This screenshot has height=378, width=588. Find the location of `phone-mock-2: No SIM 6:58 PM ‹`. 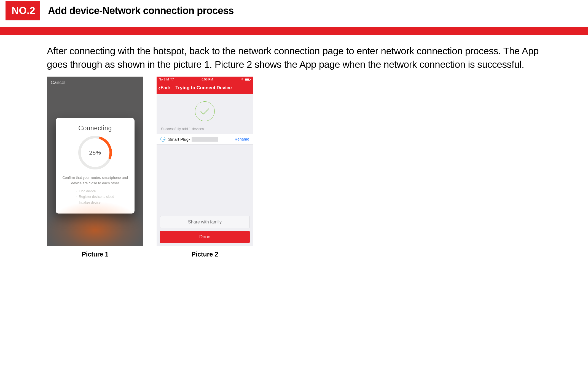

phone-mock-2: No SIM 6:58 PM ‹ is located at coordinates (205, 161).